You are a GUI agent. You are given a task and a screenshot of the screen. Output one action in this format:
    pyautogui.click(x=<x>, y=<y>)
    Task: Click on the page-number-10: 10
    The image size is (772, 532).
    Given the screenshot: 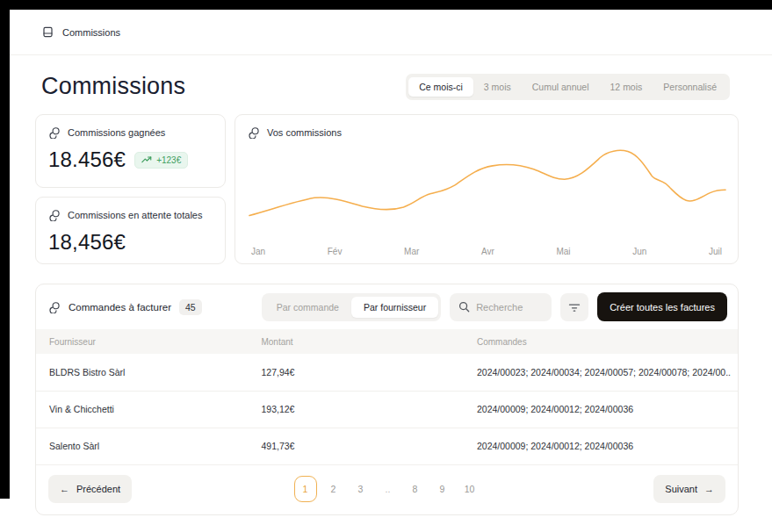 What is the action you would take?
    pyautogui.click(x=470, y=489)
    